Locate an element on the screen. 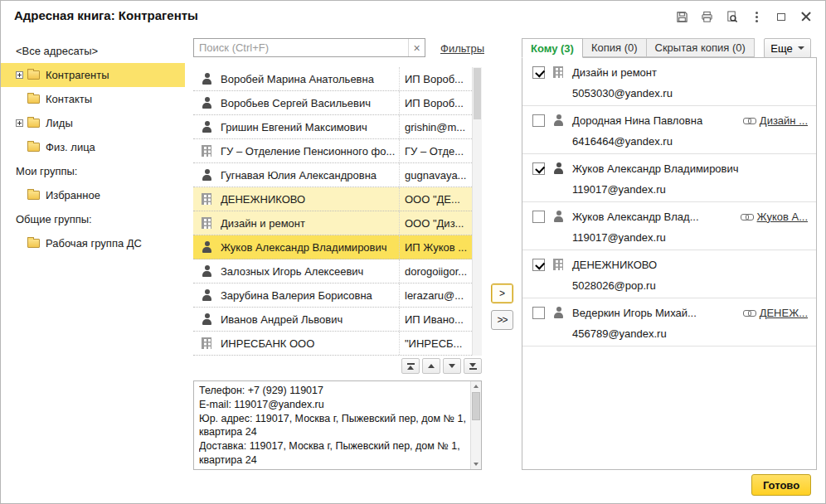 The width and height of the screenshot is (826, 504). building-icon is located at coordinates (559, 72).